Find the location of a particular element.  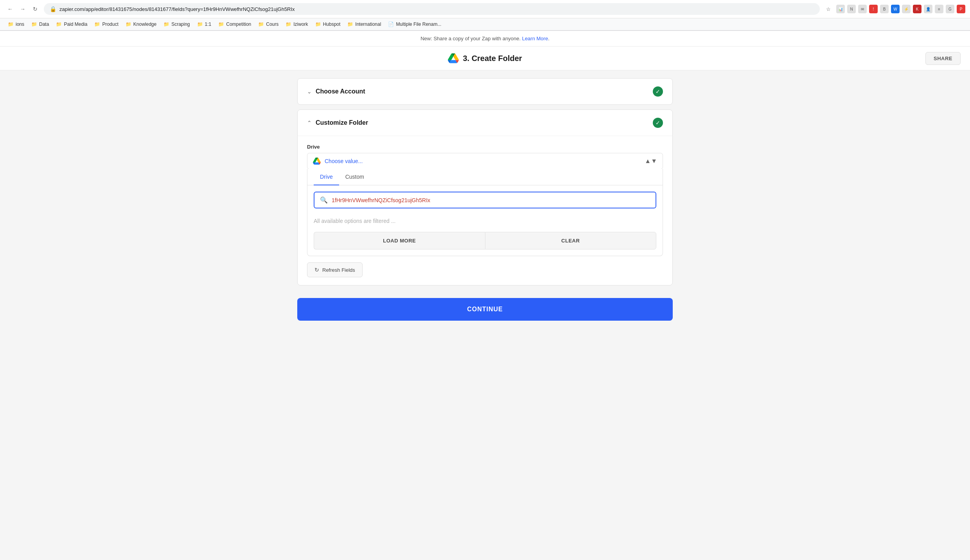

url-text: zapier.com/app/editor/81431675/nodes/814… is located at coordinates (436, 9).